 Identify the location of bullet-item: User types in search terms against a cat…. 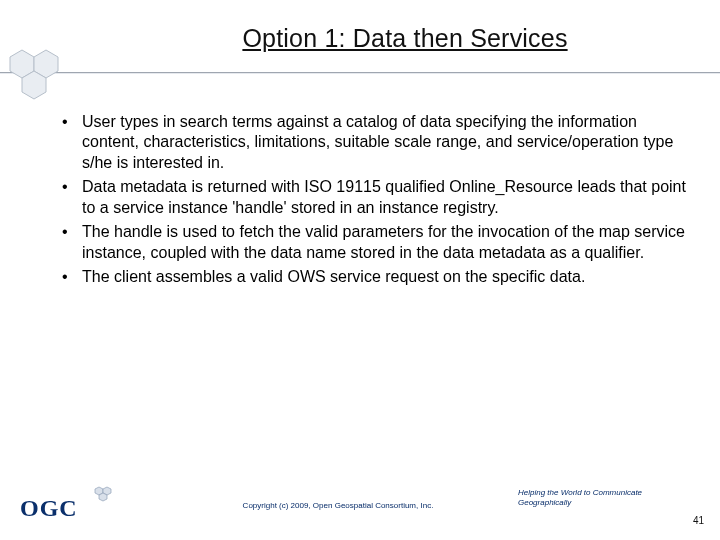
(376, 142).